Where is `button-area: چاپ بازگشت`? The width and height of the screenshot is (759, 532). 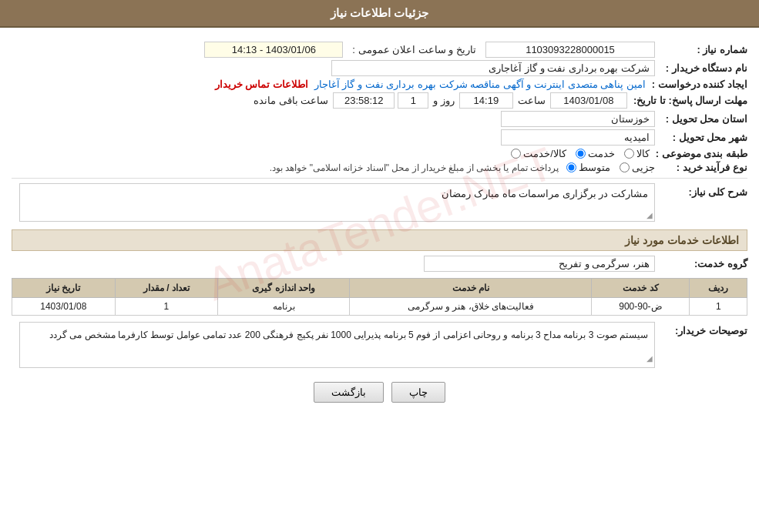 button-area: چاپ بازگشت is located at coordinates (379, 393).